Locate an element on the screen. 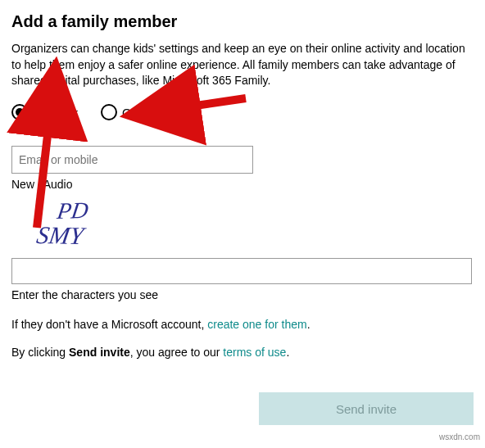 The width and height of the screenshot is (485, 448). terms-of-use-link: terms of use is located at coordinates (254, 352).